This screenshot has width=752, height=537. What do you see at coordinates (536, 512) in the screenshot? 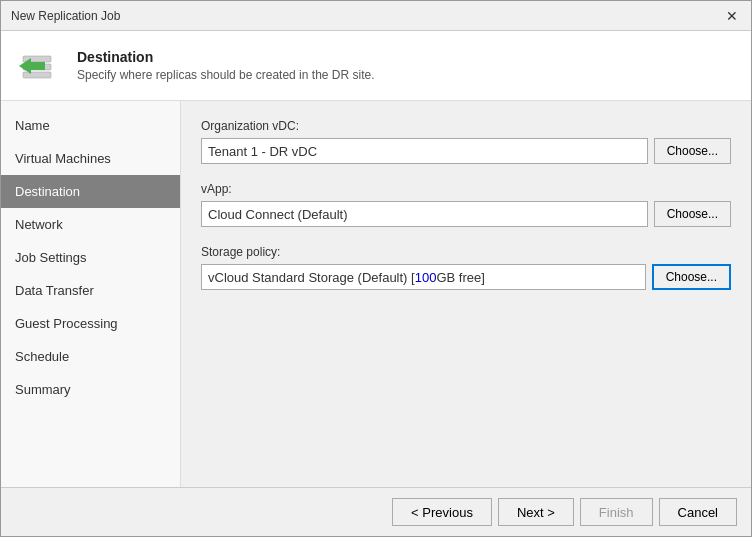
I see `next-button: Next >` at bounding box center [536, 512].